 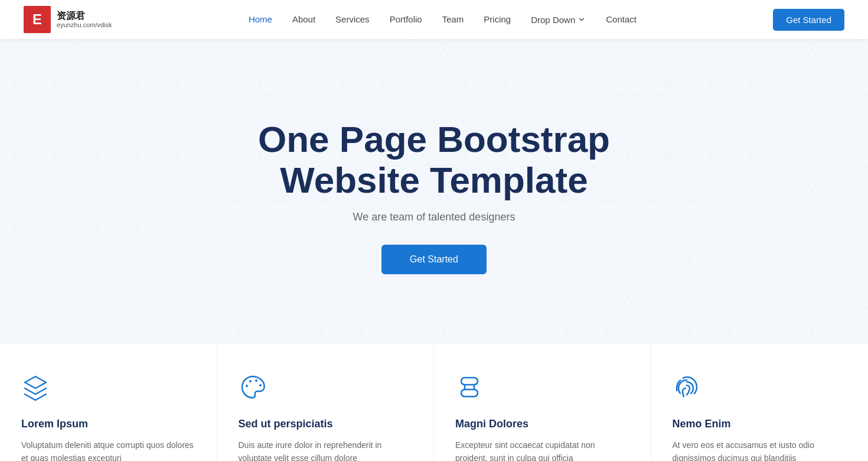 I want to click on feature-3-title: Magni Dolores, so click(x=542, y=424).